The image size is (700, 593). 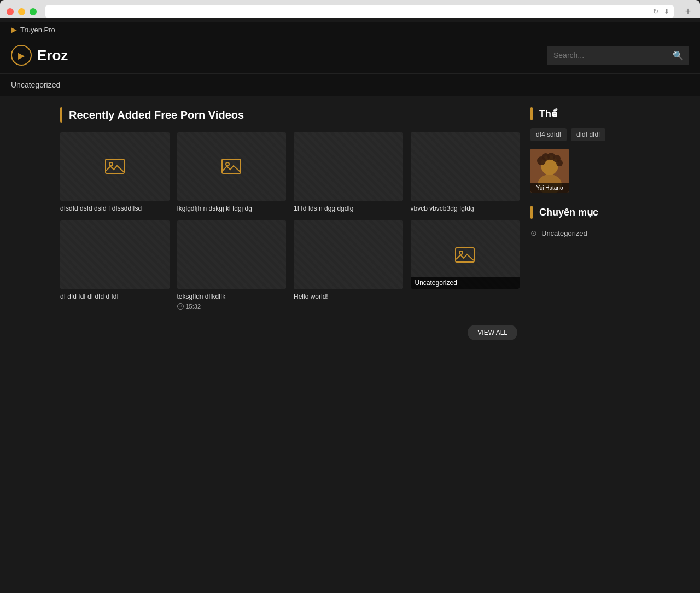 I want to click on sidebar: Thể df4 sdfdf dfdf dfdf, so click(x=585, y=224).